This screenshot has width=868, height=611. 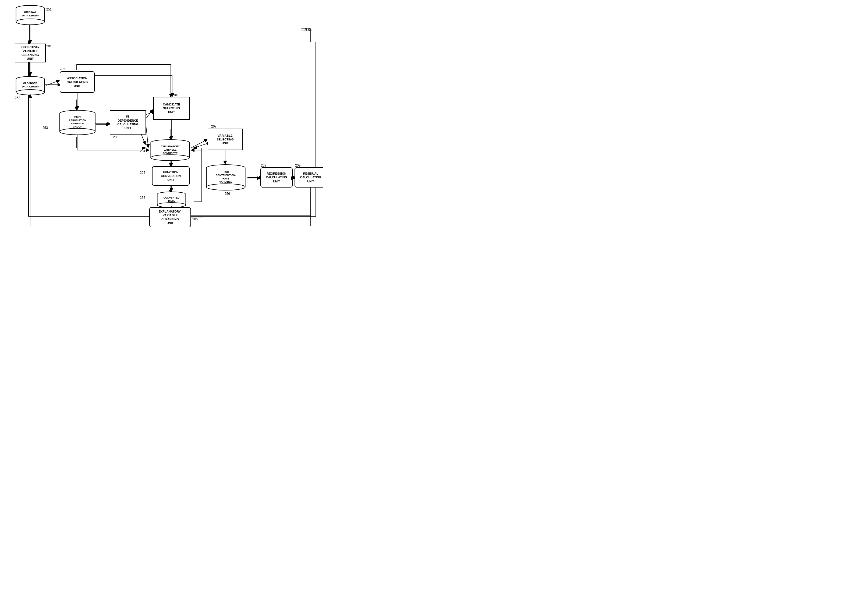 I want to click on converted-data: CONVERTEDDATA, so click(x=172, y=200).